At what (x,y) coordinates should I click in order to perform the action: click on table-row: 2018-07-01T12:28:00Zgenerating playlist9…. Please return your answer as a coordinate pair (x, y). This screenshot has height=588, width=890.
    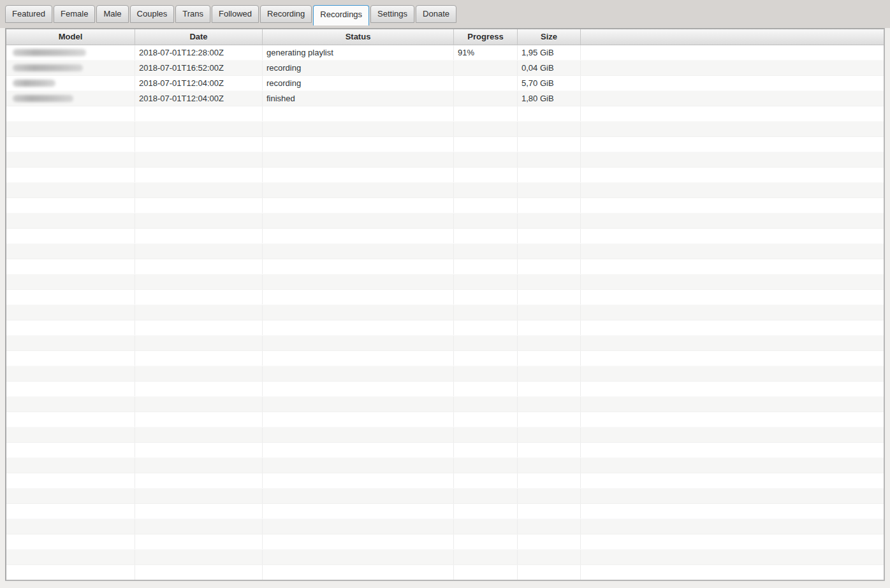
    Looking at the image, I should click on (445, 53).